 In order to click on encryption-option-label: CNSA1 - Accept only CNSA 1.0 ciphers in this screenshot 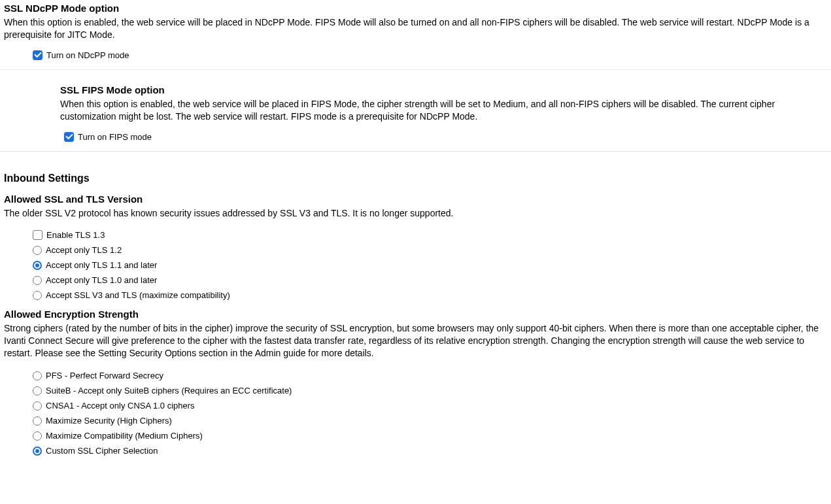, I will do `click(120, 405)`.